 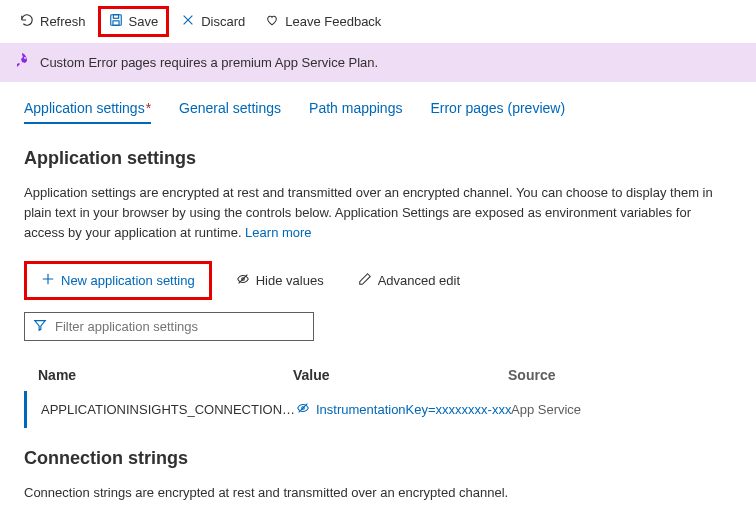 What do you see at coordinates (168, 410) in the screenshot?
I see `setting-name: APPLICATIONINSIGHTS_CONNECTION_STRING` at bounding box center [168, 410].